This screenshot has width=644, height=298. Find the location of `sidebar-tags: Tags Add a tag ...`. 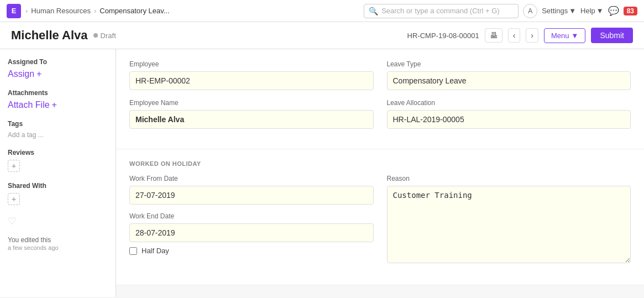

sidebar-tags: Tags Add a tag ... is located at coordinates (57, 129).